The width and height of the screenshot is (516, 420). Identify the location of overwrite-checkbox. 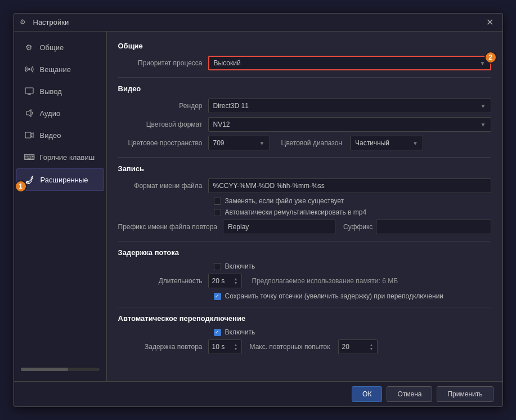
(217, 202).